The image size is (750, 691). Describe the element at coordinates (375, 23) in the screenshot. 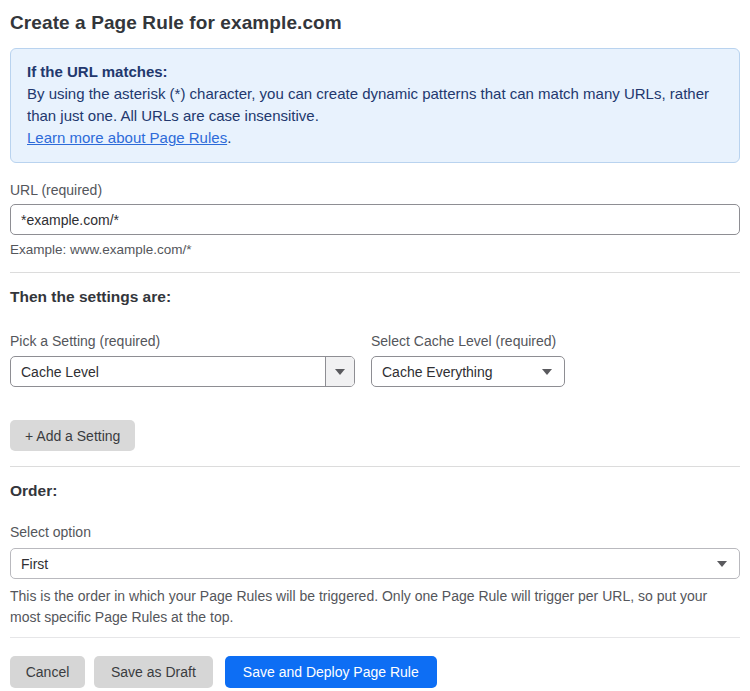

I see `page-title: Create a Page Rule for example.com` at that location.